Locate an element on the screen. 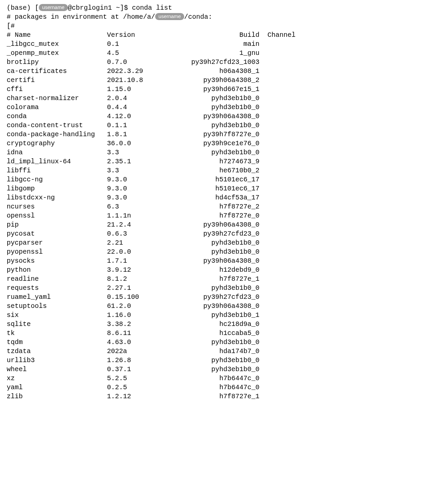 The image size is (448, 504). package-version: 2022a is located at coordinates (143, 351).